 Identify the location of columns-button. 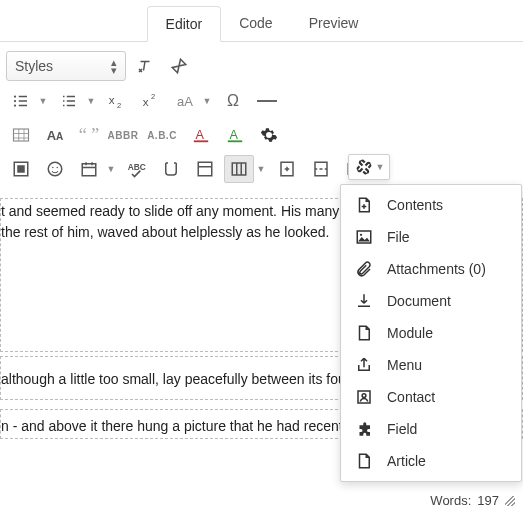
(239, 169).